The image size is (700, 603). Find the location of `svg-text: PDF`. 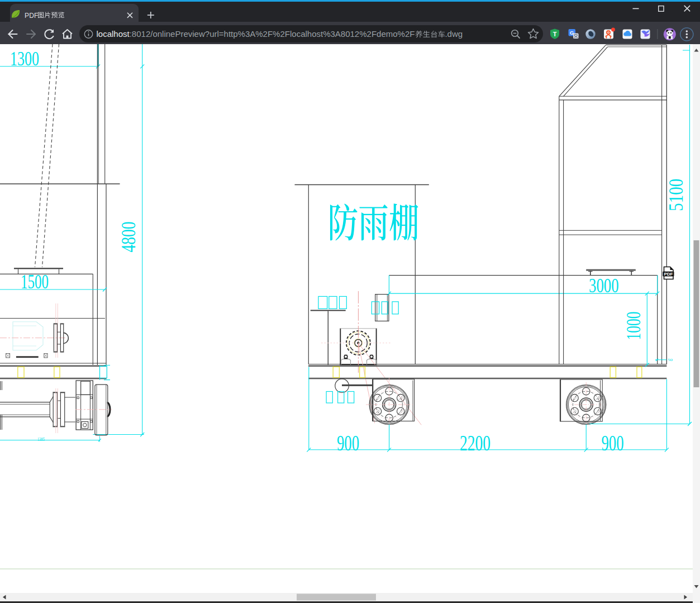

svg-text: PDF is located at coordinates (668, 274).